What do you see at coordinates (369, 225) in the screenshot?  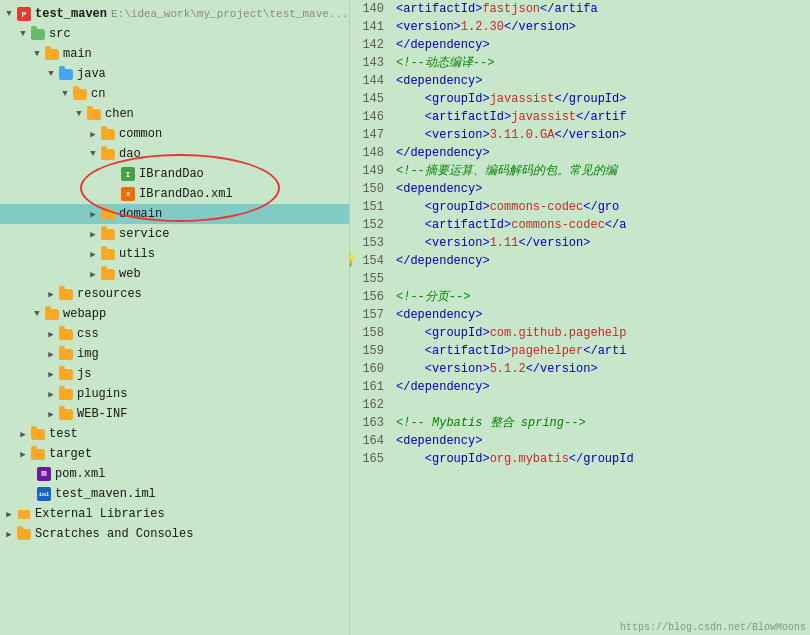 I see `line-num-152: 152` at bounding box center [369, 225].